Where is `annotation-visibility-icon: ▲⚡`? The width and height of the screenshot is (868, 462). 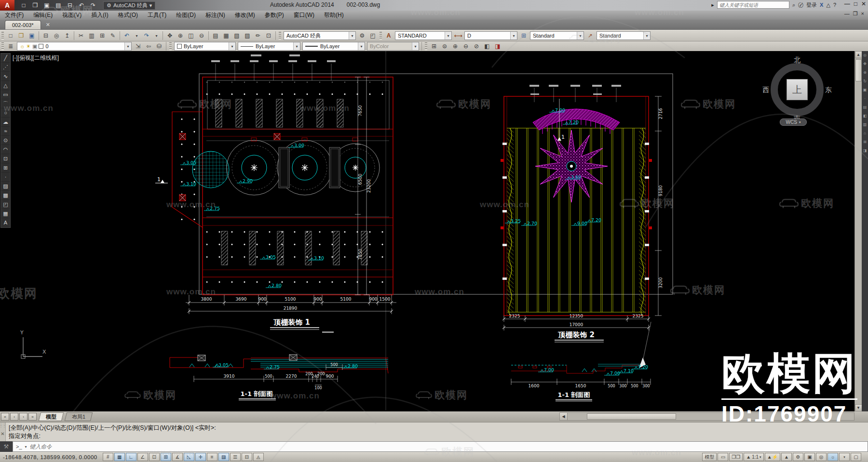
annotation-visibility-icon: ▲⚡ is located at coordinates (773, 457).